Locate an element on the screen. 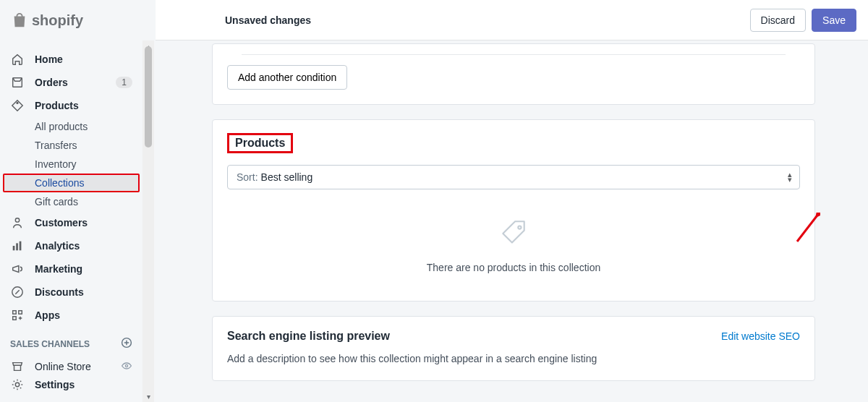  scroll-thumb is located at coordinates (148, 97).